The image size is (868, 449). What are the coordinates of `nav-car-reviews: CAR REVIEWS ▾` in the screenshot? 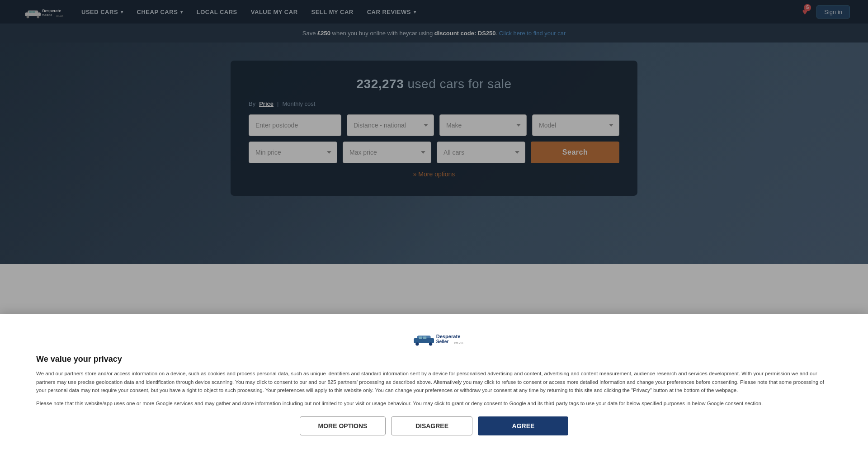 It's located at (392, 12).